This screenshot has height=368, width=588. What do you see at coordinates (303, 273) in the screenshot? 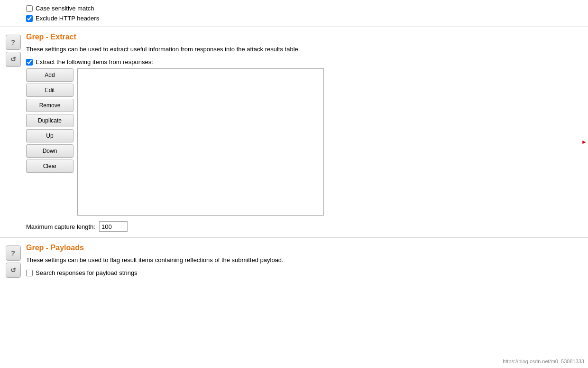
I see `payload-search-row: Search responses for payload strings` at bounding box center [303, 273].